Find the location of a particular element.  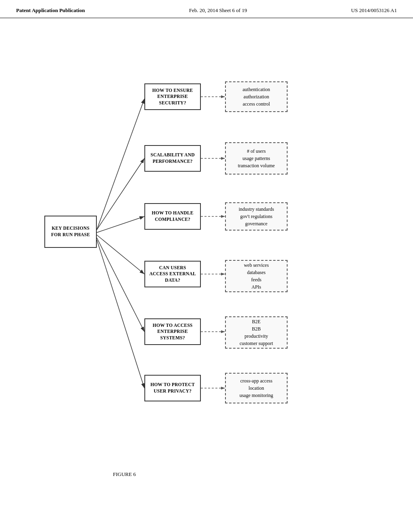

answer-box-6: cross-app accesslocationusage monitoring is located at coordinates (257, 388).